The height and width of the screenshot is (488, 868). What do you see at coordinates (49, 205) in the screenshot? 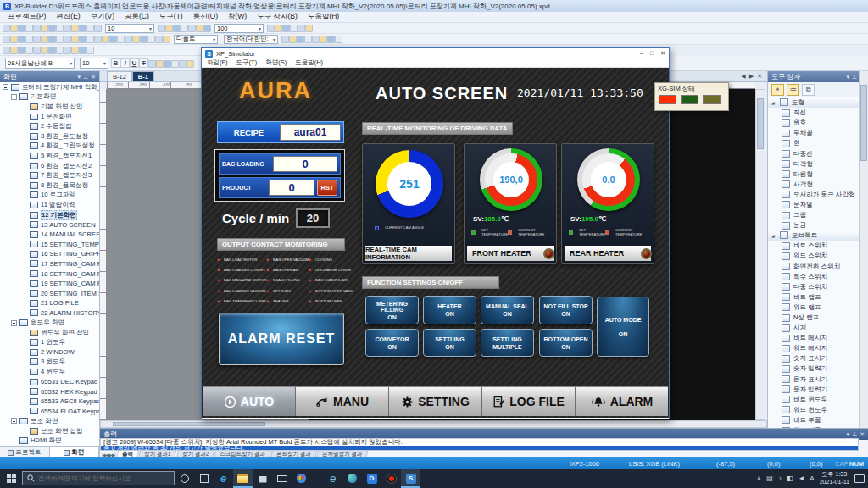
I see `tree-item: 11 알람이력` at bounding box center [49, 205].